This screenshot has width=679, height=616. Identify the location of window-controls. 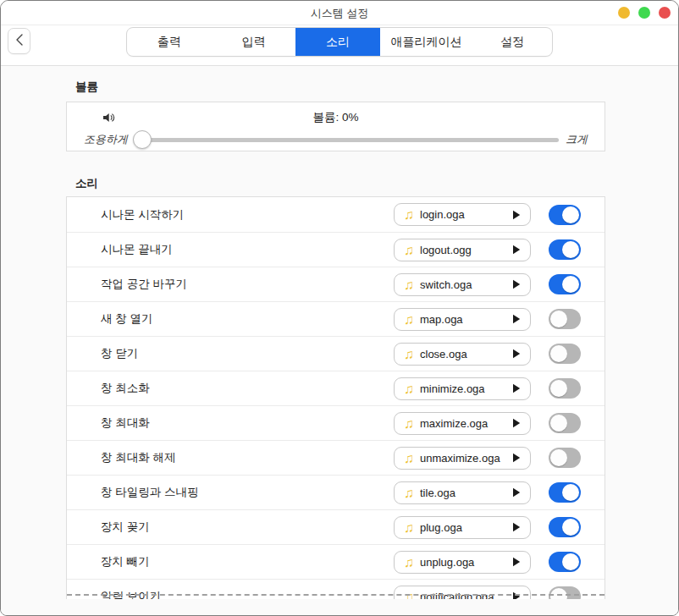
(644, 13).